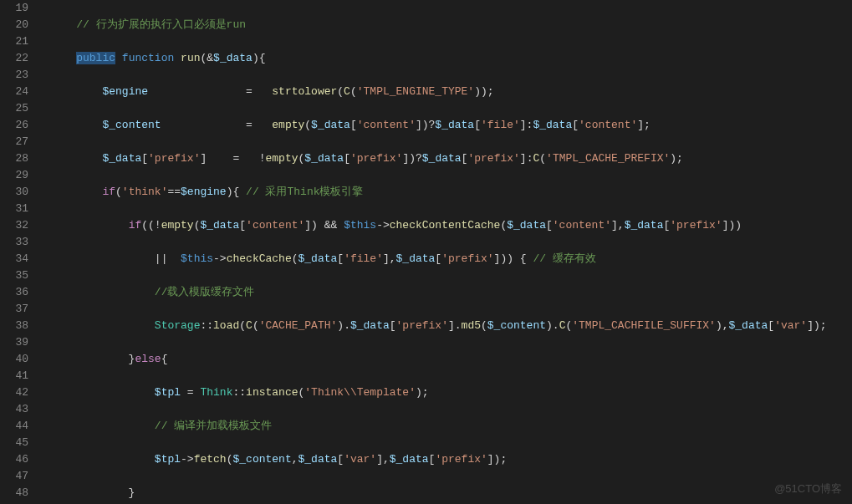  Describe the element at coordinates (14, 259) in the screenshot. I see `line-number: 34` at that location.